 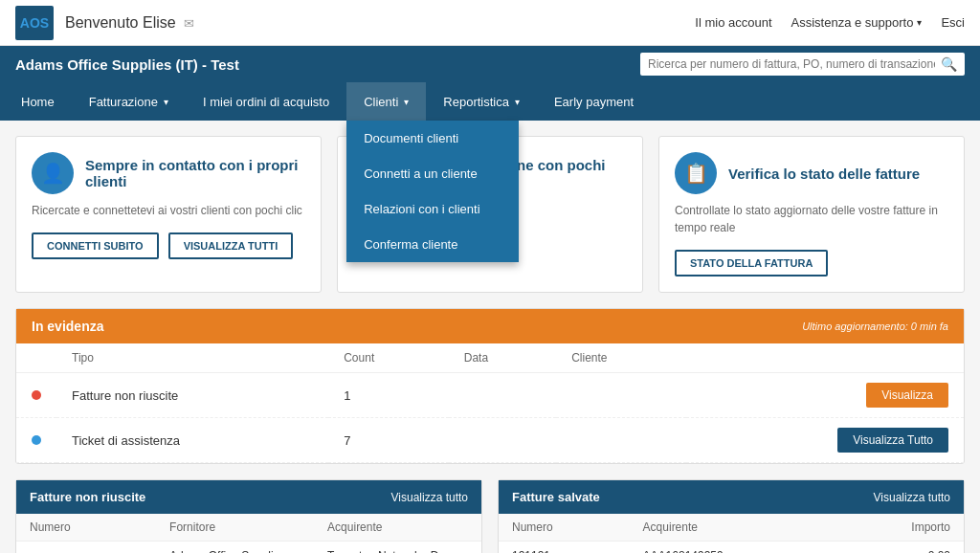 What do you see at coordinates (189, 23) in the screenshot?
I see `mail-icon: ✉` at bounding box center [189, 23].